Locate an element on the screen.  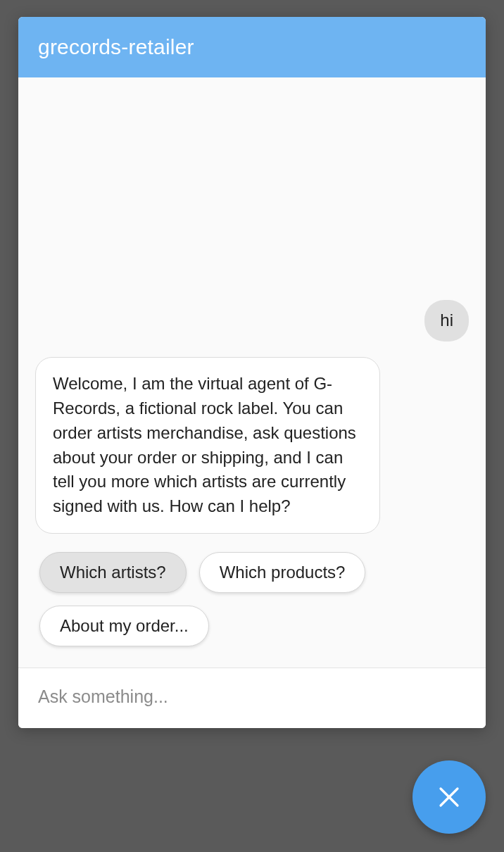
chip-label: About my order... is located at coordinates (124, 625).